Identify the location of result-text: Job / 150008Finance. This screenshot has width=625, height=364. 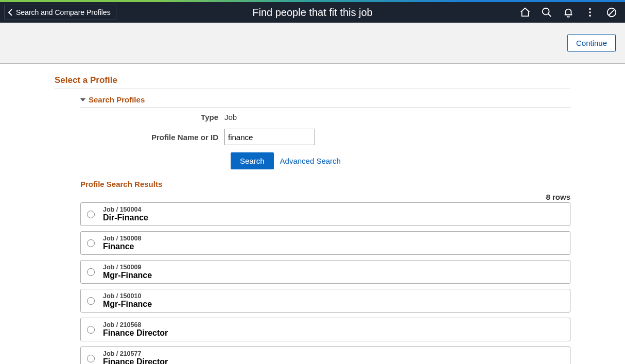
(122, 243).